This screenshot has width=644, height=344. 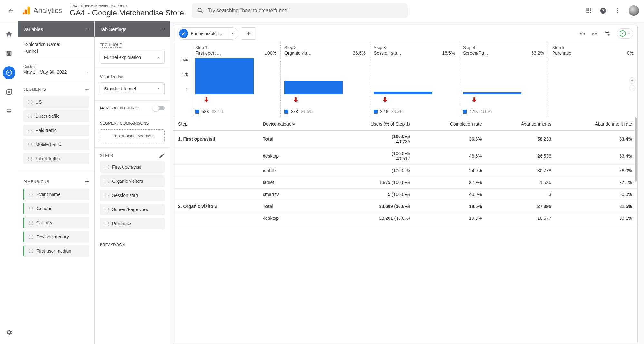 I want to click on nav-configure-icon, so click(x=9, y=111).